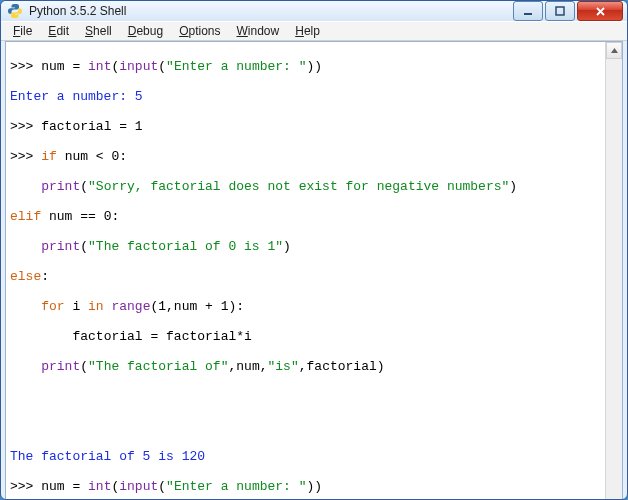 Image resolution: width=628 pixels, height=500 pixels. I want to click on titlebar: Python 3.5.2 Shell, so click(314, 11).